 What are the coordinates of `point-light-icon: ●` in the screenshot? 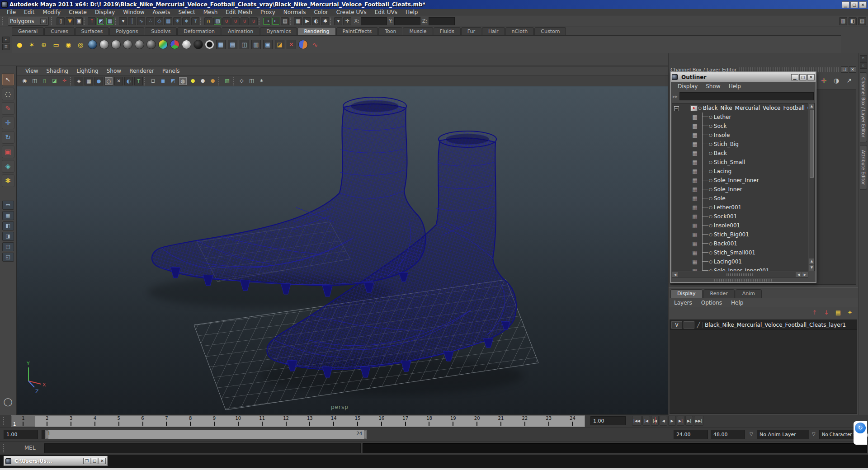 It's located at (19, 45).